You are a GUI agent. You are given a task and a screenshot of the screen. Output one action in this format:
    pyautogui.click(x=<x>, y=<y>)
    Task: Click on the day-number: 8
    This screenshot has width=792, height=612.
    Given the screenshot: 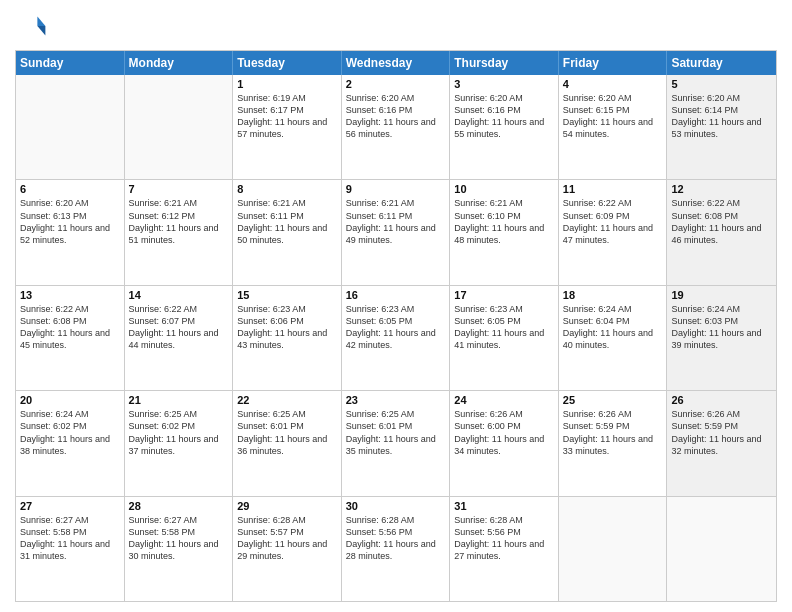 What is the action you would take?
    pyautogui.click(x=287, y=189)
    